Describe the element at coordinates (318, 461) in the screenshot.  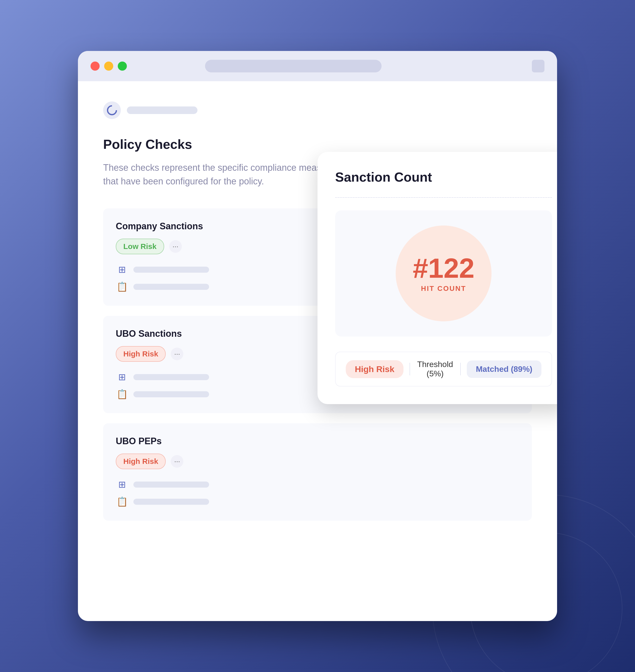
I see `card-badges-ubo-peps: High Risk ···` at that location.